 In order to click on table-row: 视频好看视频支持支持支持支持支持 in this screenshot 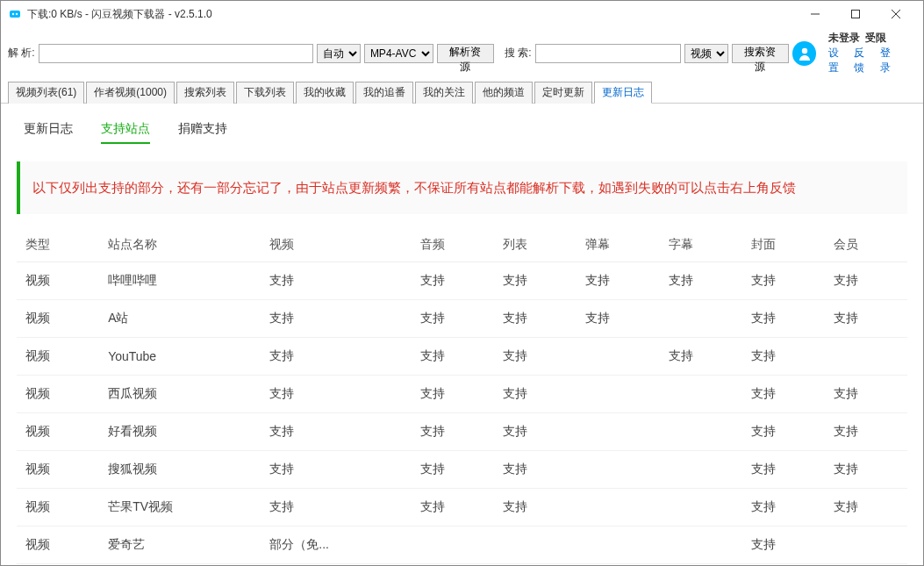, I will do `click(462, 432)`.